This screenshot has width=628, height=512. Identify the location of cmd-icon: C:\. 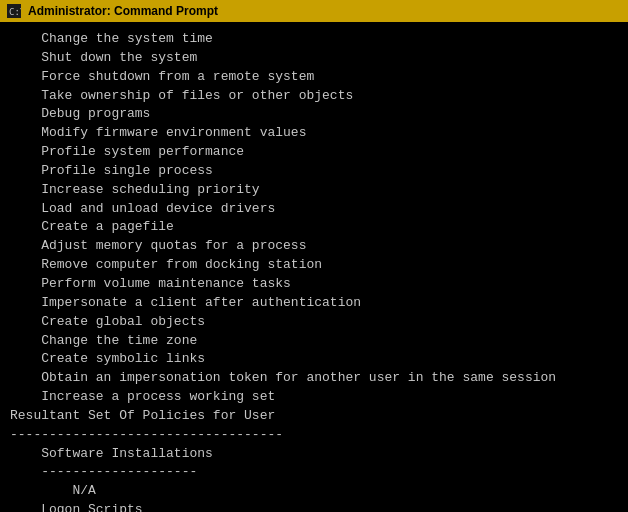
(14, 11).